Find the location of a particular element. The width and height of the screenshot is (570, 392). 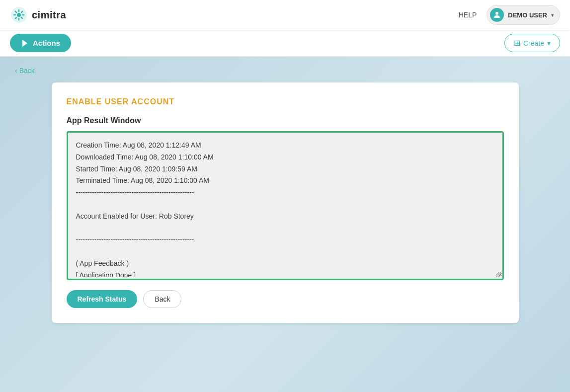

back-link-label: Back is located at coordinates (27, 71).